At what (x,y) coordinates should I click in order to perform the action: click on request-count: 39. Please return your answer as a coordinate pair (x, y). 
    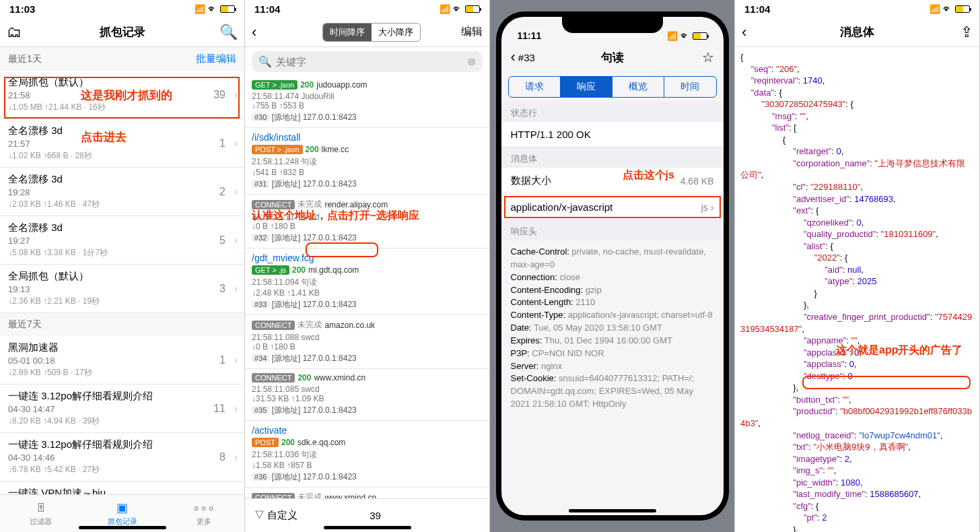
    Looking at the image, I should click on (376, 516).